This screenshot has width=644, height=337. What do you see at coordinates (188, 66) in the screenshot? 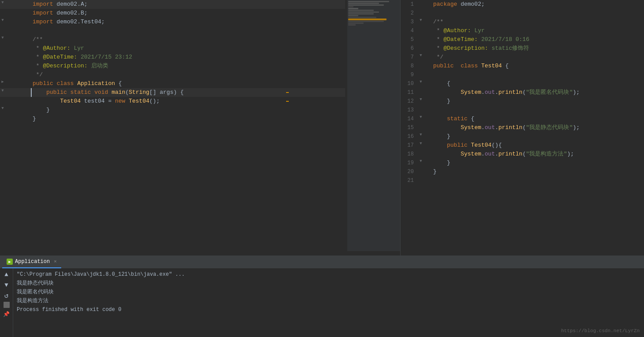
I see `code-content: * @Description: 启动类` at bounding box center [188, 66].